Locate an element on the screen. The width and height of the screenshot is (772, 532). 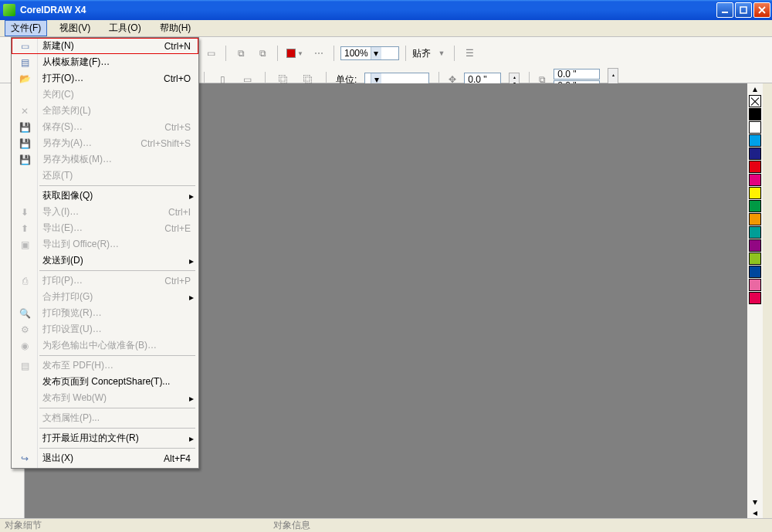
titlebar: CorelDRAW X4 is located at coordinates (386, 10).